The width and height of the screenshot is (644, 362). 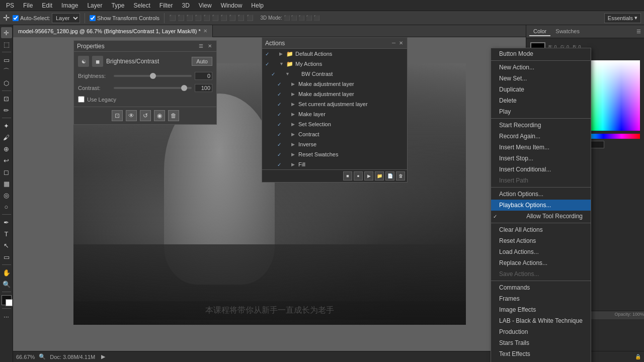 I want to click on action-item-inverse: ✓ ▶ Inverse, so click(x=335, y=144).